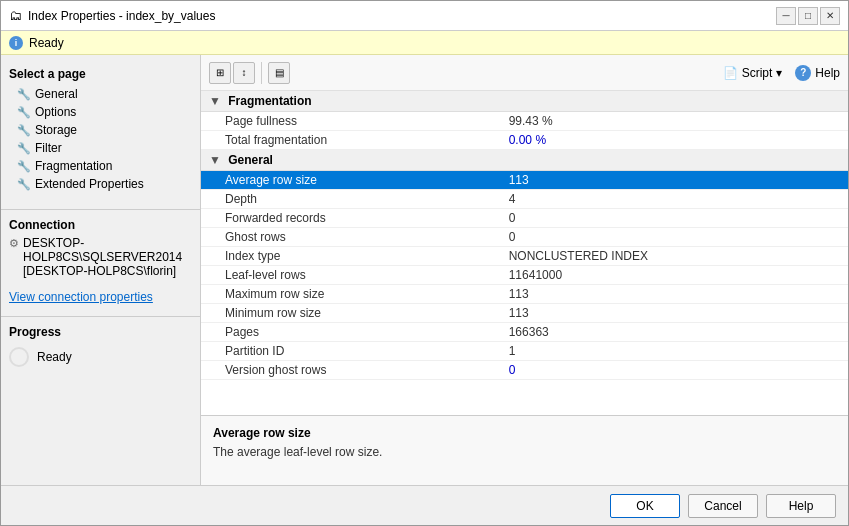  Describe the element at coordinates (100, 130) in the screenshot. I see `sidebar-item-storage: 🔧 Storage` at that location.